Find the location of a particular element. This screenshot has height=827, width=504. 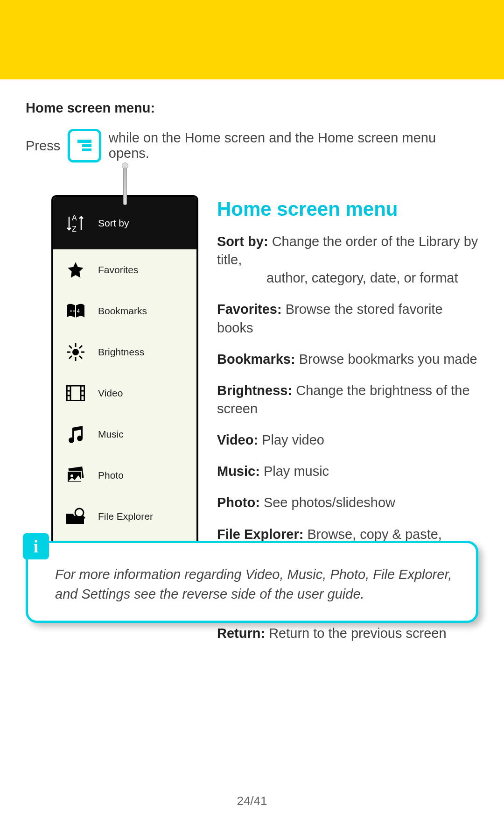

menu-item-favorites: Favorites is located at coordinates (125, 270).